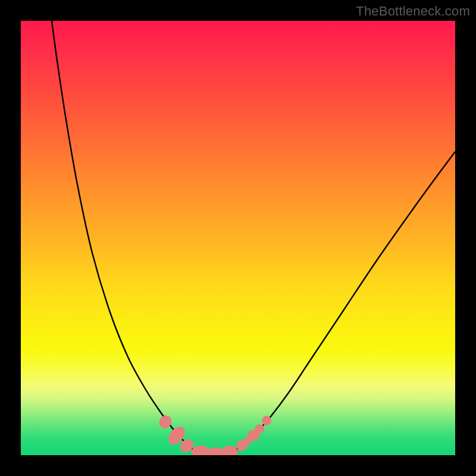  What do you see at coordinates (413, 11) in the screenshot?
I see `watermark-text: TheBottleneck.com` at bounding box center [413, 11].